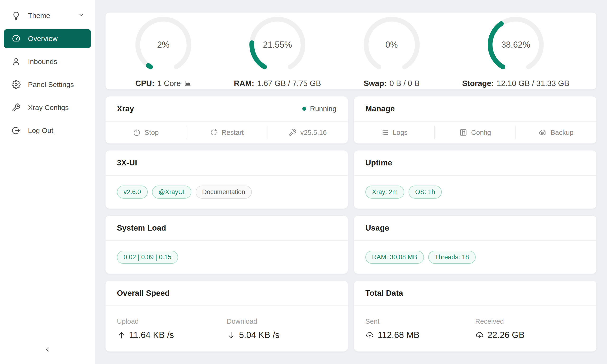 The width and height of the screenshot is (607, 364). I want to click on xui-card-title: 3X-UI, so click(127, 163).